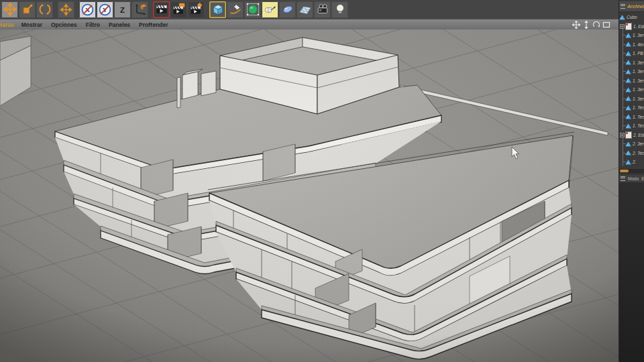 The width and height of the screenshot is (644, 362). What do you see at coordinates (632, 17) in the screenshot?
I see `object-tree-item: Cubo` at bounding box center [632, 17].